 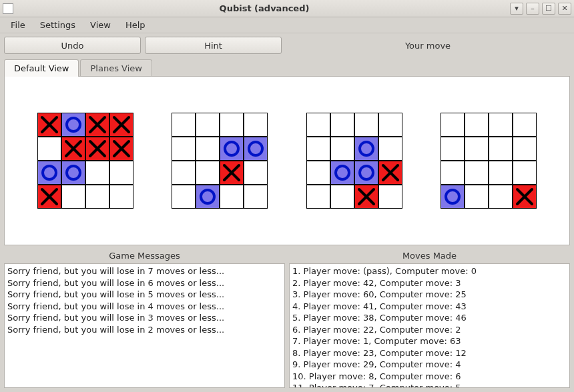 I want to click on menubar: File Settings View Help, so click(x=287, y=25).